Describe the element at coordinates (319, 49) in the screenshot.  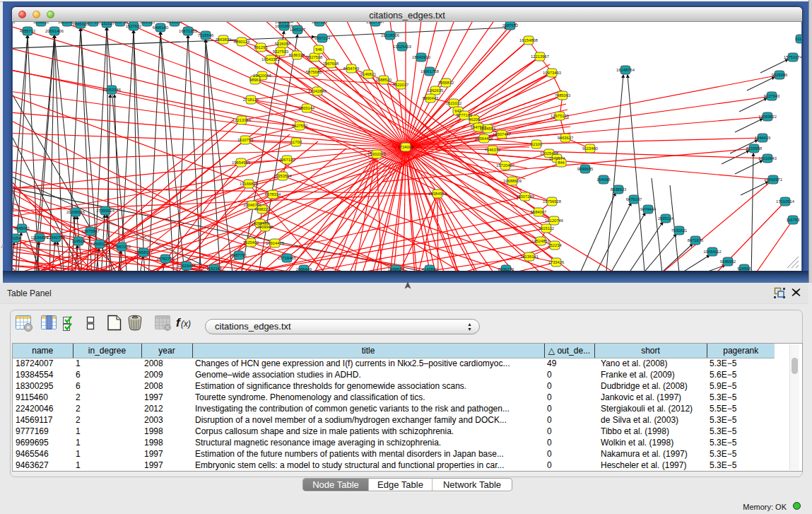
I see `svg-text: 546` at that location.